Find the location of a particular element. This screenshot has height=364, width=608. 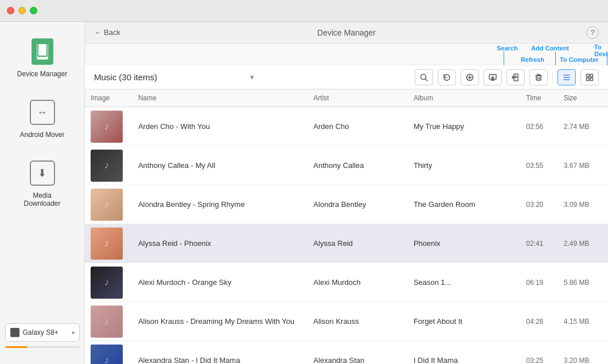

table-row: ♪Alexi Murdoch - Orange SkyAlexi Murdoch… is located at coordinates (346, 283).